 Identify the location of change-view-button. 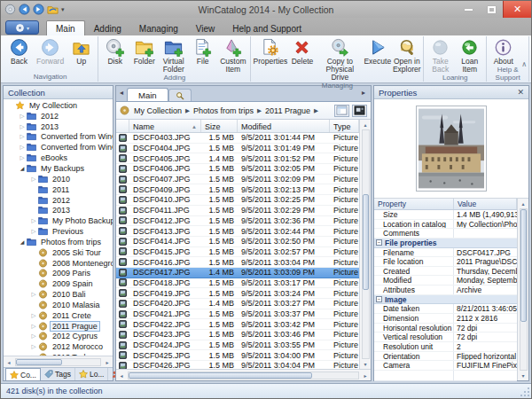
(342, 111).